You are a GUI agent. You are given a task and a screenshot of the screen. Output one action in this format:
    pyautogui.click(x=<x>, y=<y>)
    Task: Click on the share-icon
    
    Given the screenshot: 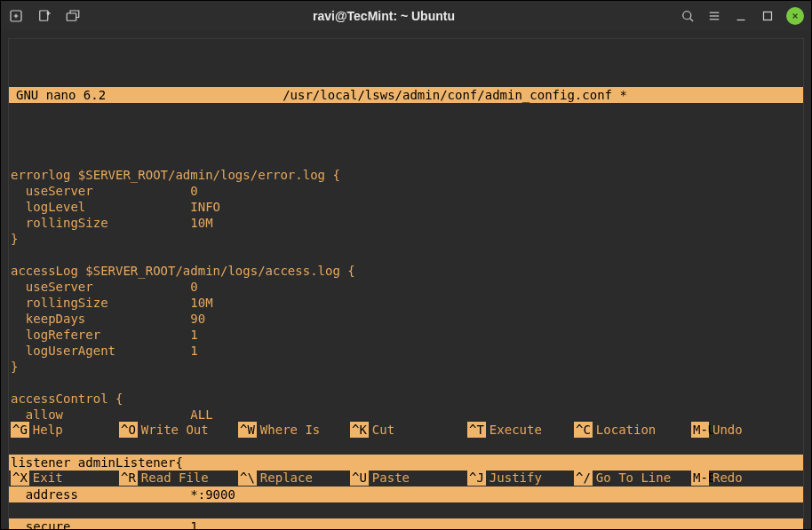 What is the action you would take?
    pyautogui.click(x=73, y=16)
    